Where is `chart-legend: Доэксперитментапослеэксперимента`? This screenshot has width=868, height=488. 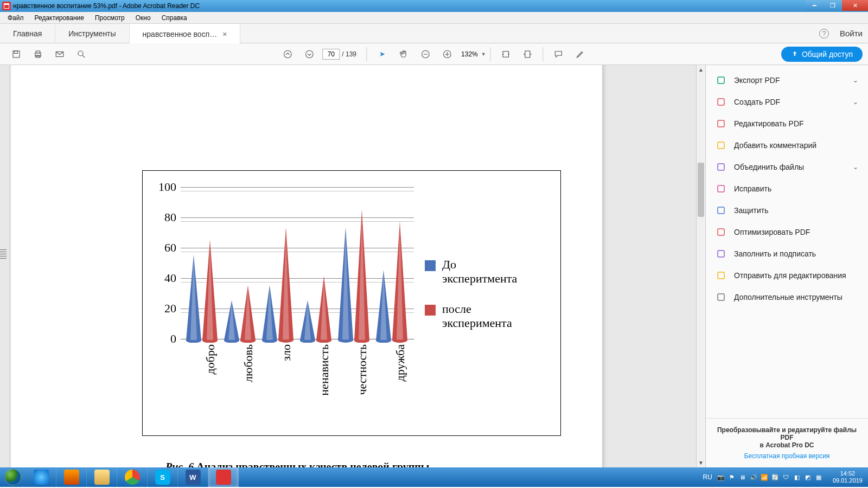
chart-legend: Доэксперитментапослеэксперимента is located at coordinates (471, 302).